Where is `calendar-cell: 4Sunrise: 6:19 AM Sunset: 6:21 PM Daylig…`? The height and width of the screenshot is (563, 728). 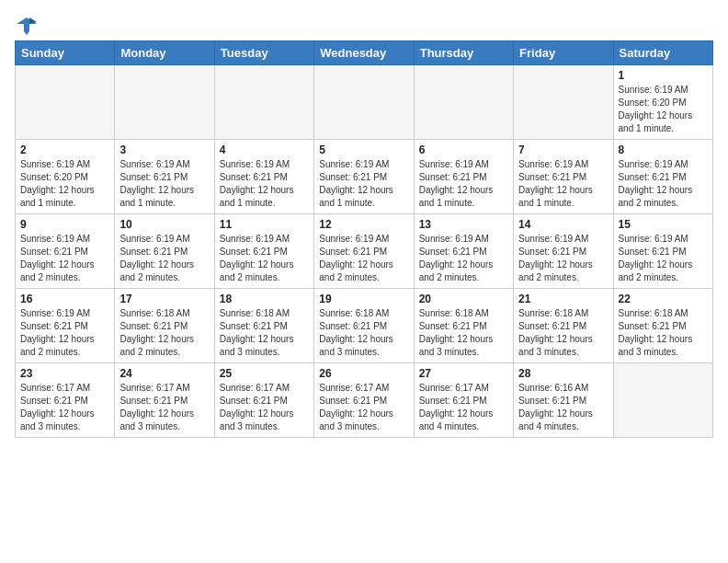 calendar-cell: 4Sunrise: 6:19 AM Sunset: 6:21 PM Daylig… is located at coordinates (264, 177).